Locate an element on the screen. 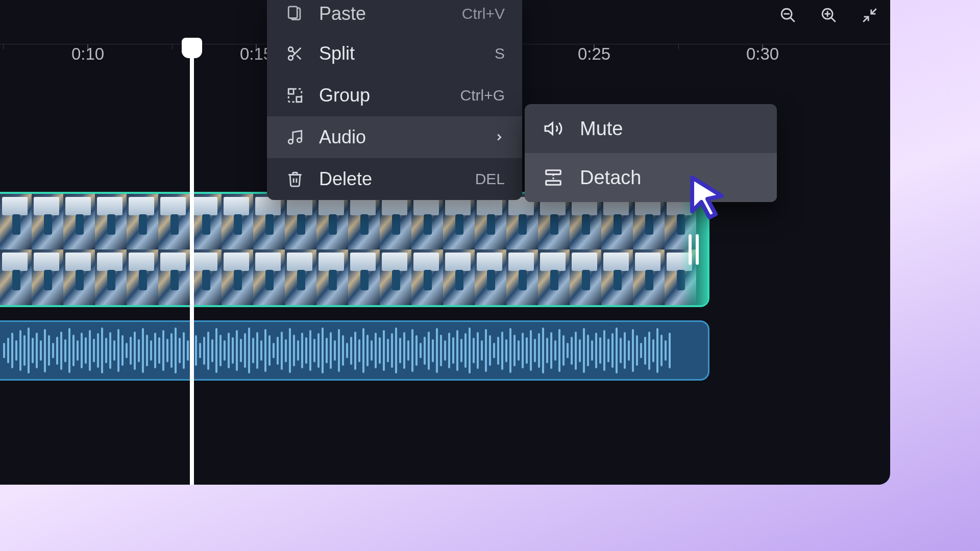  menu-label: Paste is located at coordinates (342, 14).